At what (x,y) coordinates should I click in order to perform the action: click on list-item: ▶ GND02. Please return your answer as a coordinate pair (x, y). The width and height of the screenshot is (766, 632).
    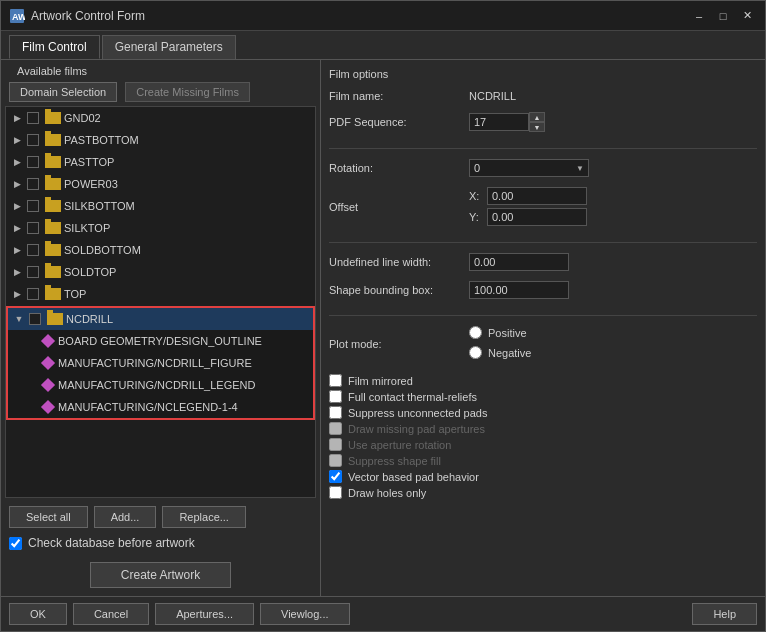
    Looking at the image, I should click on (160, 118).